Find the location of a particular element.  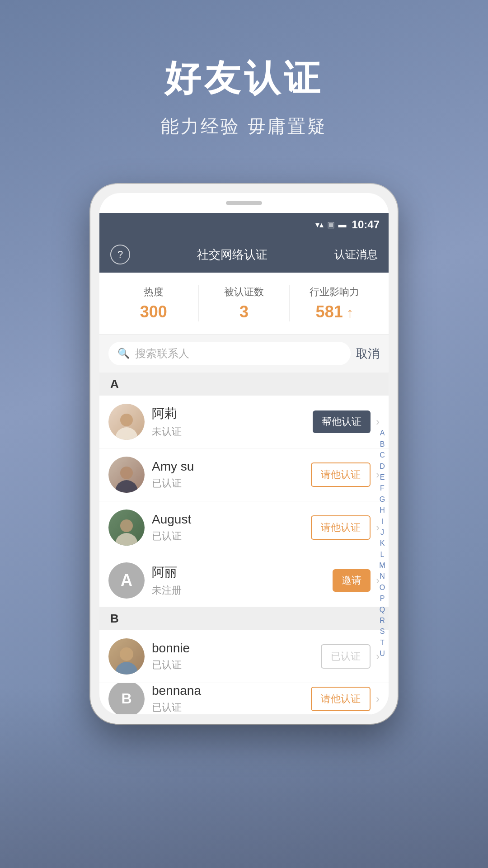

contact-bennana: B bennana 已认证 请他认证 › is located at coordinates (244, 699).